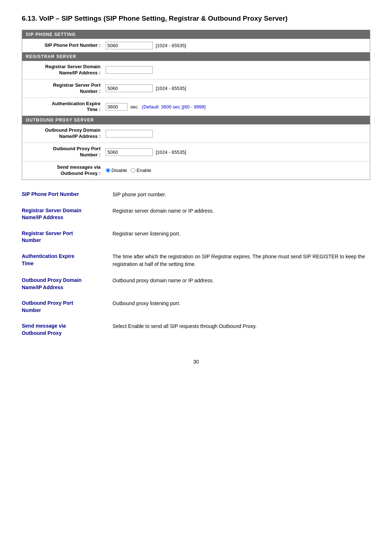  I want to click on desc-sip-phone-port: SIP Phone Port Number SIP phone port num…, so click(196, 194).